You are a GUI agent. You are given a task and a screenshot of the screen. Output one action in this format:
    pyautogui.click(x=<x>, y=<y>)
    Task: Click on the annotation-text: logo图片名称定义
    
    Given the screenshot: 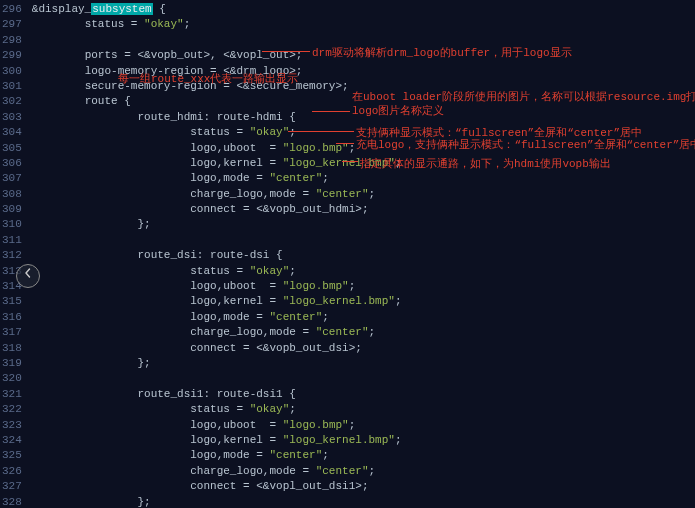 What is the action you would take?
    pyautogui.click(x=398, y=112)
    